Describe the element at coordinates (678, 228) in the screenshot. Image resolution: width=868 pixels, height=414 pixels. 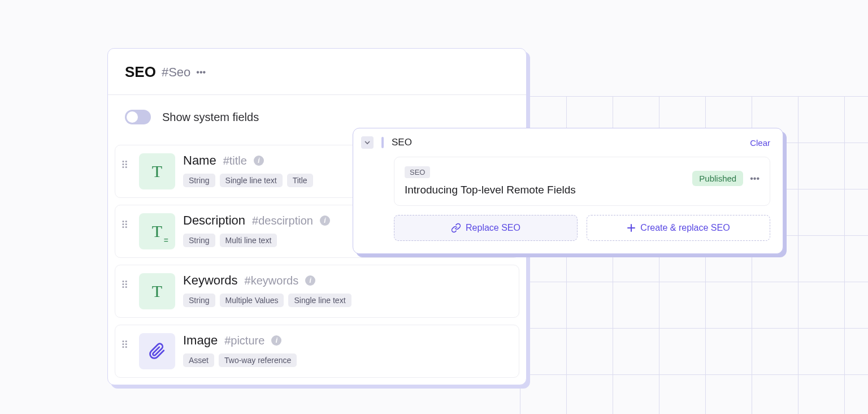
I see `create-replace-button: Create & replace SEO` at that location.